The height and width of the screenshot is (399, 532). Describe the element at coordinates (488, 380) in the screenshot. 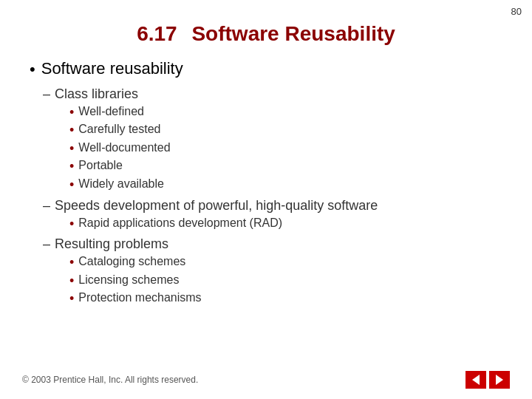

I see `nav-buttons` at that location.